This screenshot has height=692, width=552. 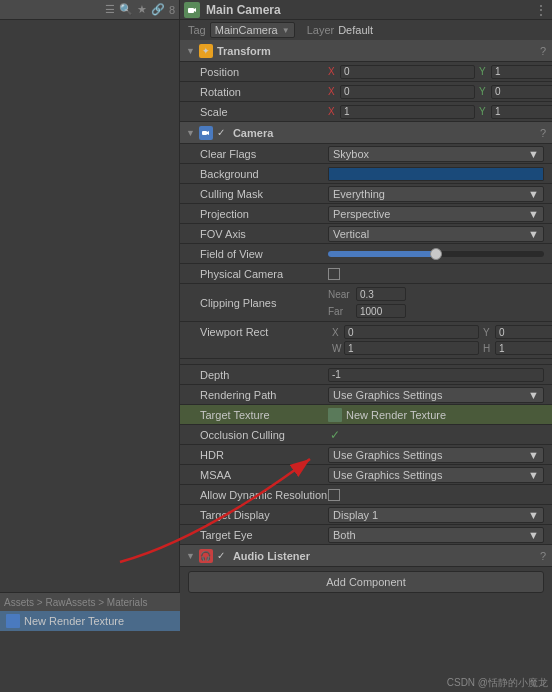 I want to click on depth-input, so click(x=436, y=375).